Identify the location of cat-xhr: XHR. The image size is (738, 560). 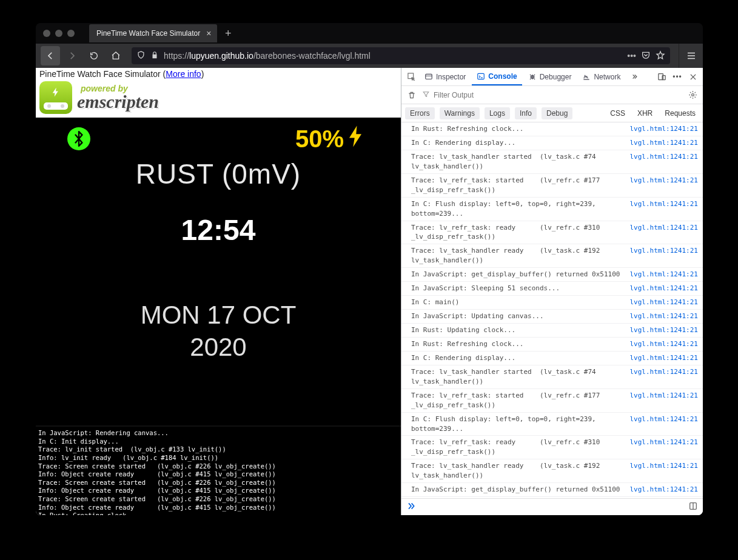
(645, 113).